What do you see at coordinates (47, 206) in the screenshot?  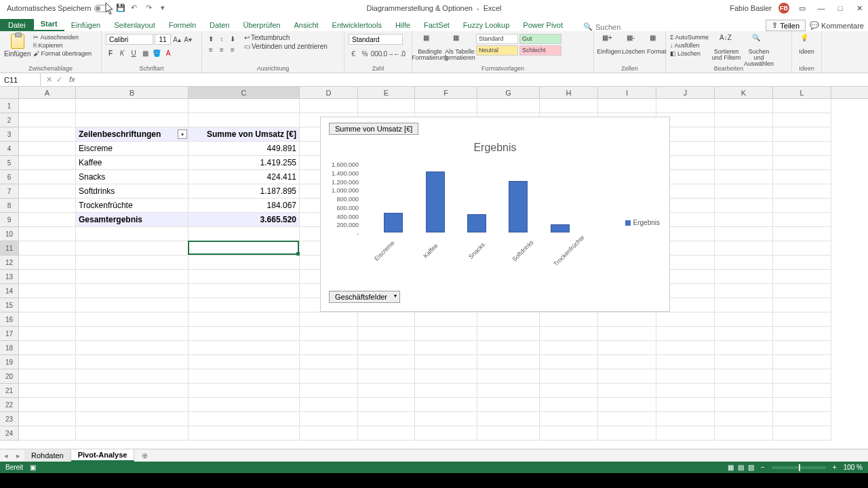 I see `cell-A8` at bounding box center [47, 206].